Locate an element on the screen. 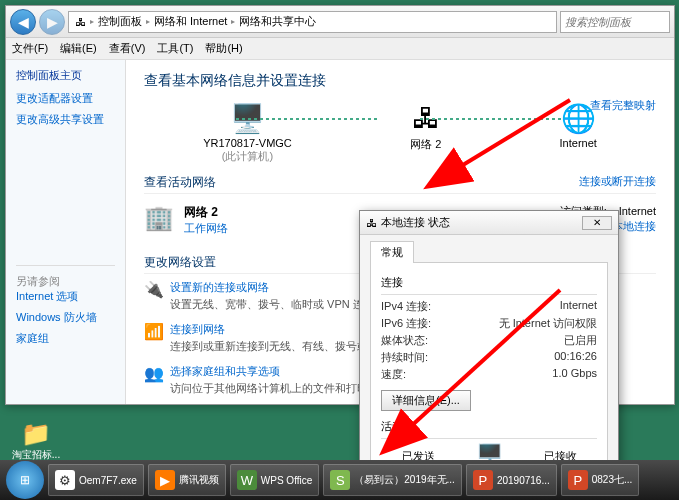 The image size is (679, 500). group-activity: 活动 is located at coordinates (489, 426).